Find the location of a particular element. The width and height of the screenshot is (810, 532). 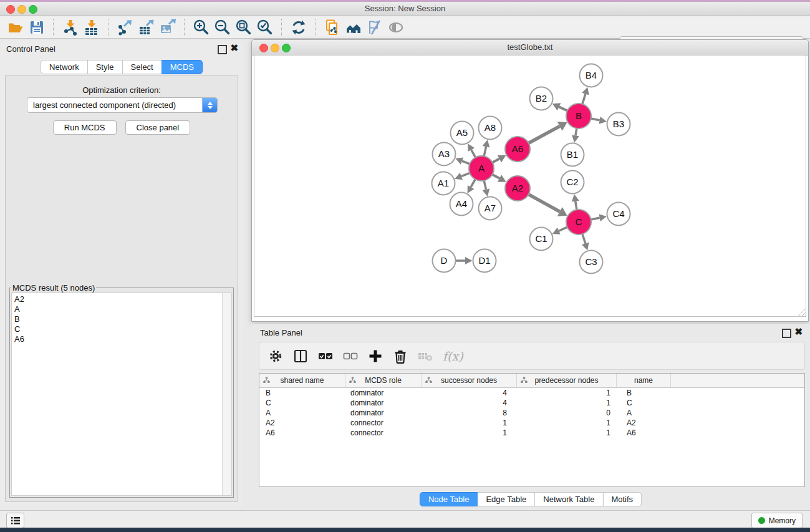

graph-edge-B-B1 is located at coordinates (576, 132).